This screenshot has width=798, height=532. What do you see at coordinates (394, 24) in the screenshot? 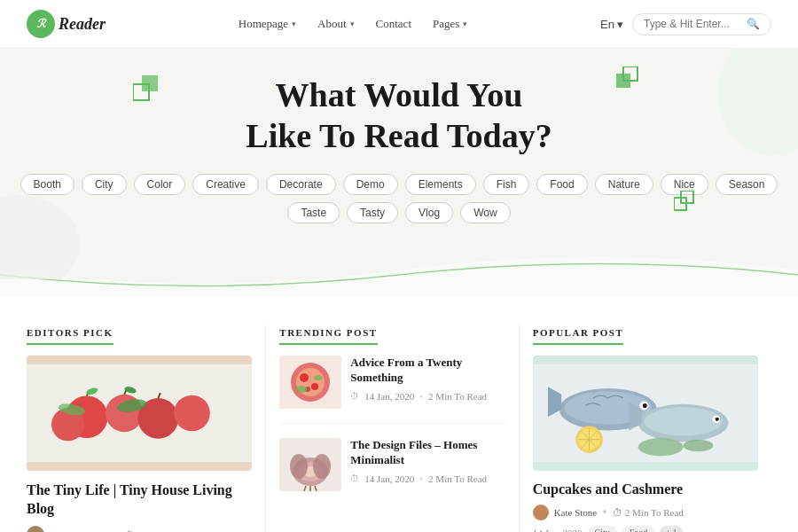
I see `nav-contact: Contact` at bounding box center [394, 24].